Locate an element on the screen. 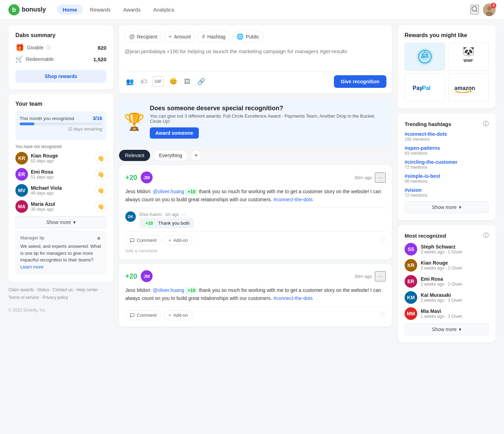 The width and height of the screenshot is (504, 434). compose-icon-group: 👥 🏷 GIF 😊 🖼 🔗 is located at coordinates (166, 82).